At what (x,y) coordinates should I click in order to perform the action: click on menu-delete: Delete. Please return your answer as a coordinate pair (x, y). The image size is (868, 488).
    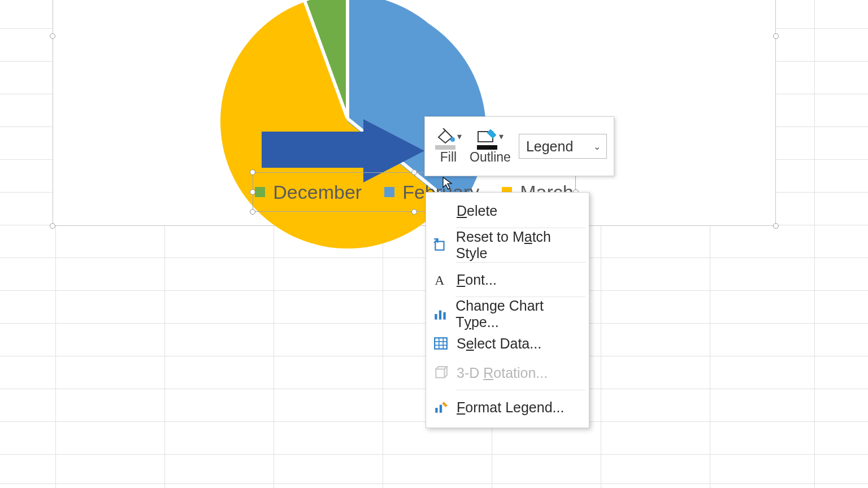
    Looking at the image, I should click on (507, 211).